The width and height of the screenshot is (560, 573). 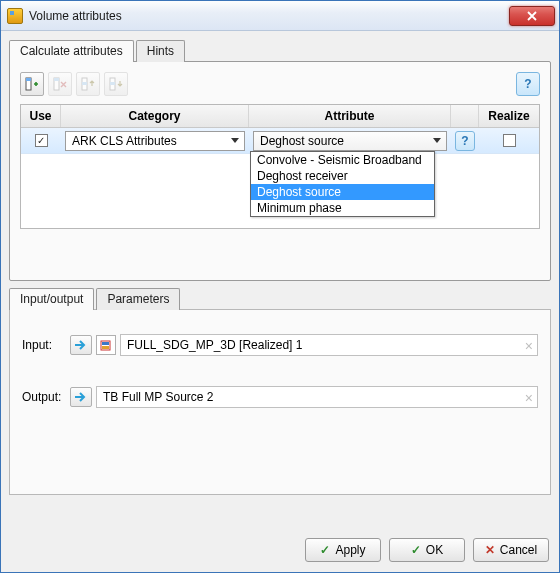 What do you see at coordinates (138, 299) in the screenshot?
I see `tab-parameters: Parameters` at bounding box center [138, 299].